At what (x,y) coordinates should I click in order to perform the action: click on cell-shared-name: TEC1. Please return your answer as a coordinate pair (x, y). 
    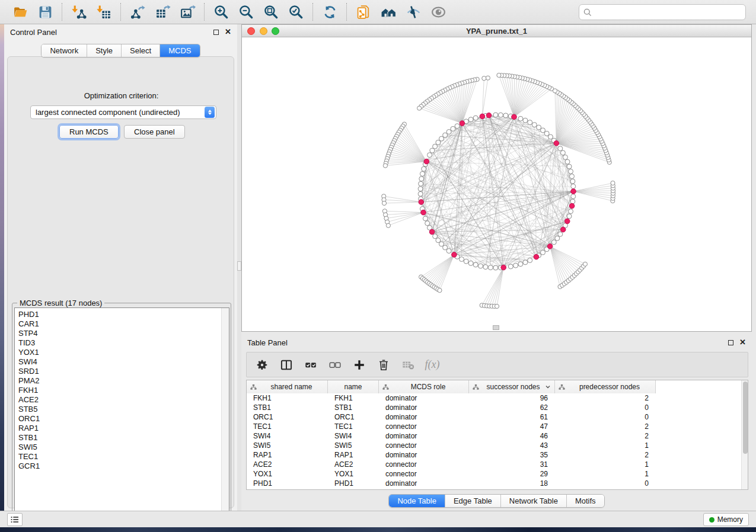
    Looking at the image, I should click on (287, 427).